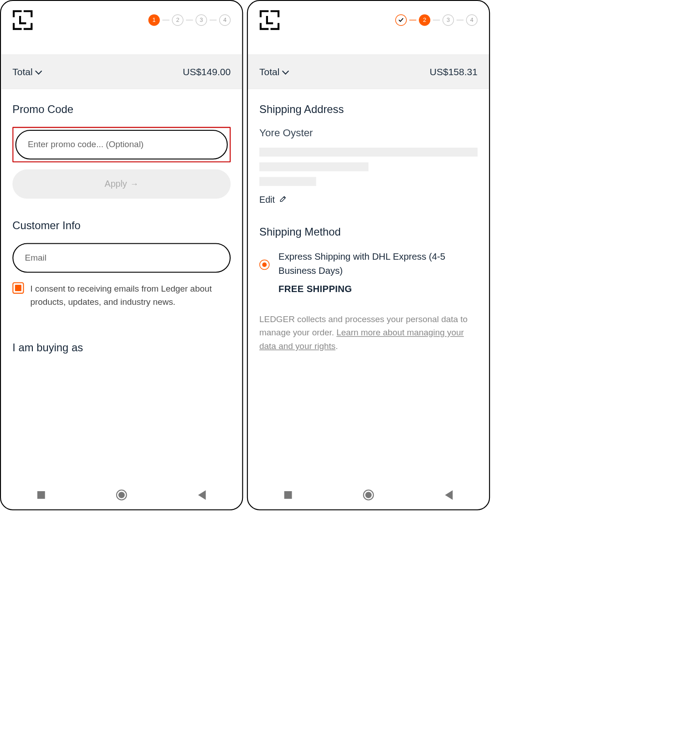 This screenshot has width=700, height=729. What do you see at coordinates (368, 333) in the screenshot?
I see `legal-text: LEDGER collects and processes your perso…` at bounding box center [368, 333].